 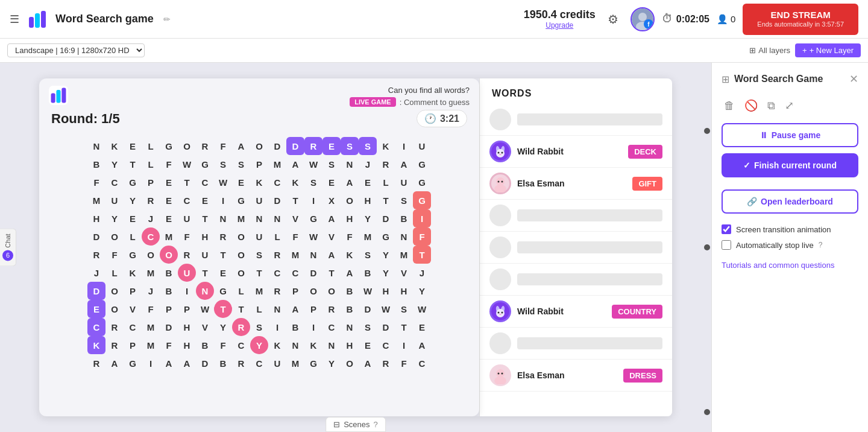 I want to click on auto-stop-checkbox, so click(x=726, y=245).